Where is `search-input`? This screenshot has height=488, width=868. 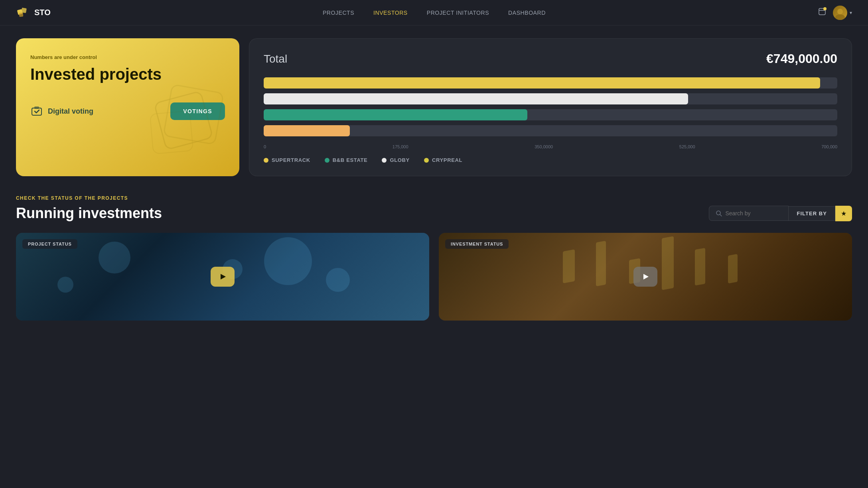 search-input is located at coordinates (753, 213).